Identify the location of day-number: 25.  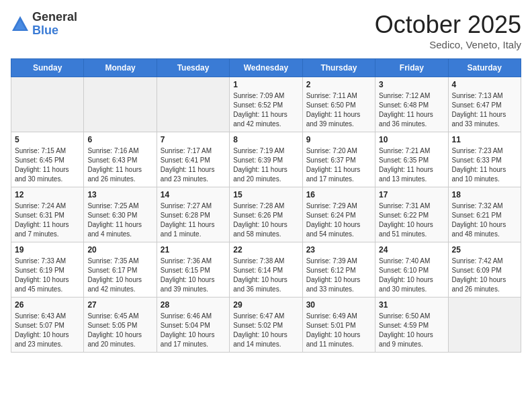
(485, 250).